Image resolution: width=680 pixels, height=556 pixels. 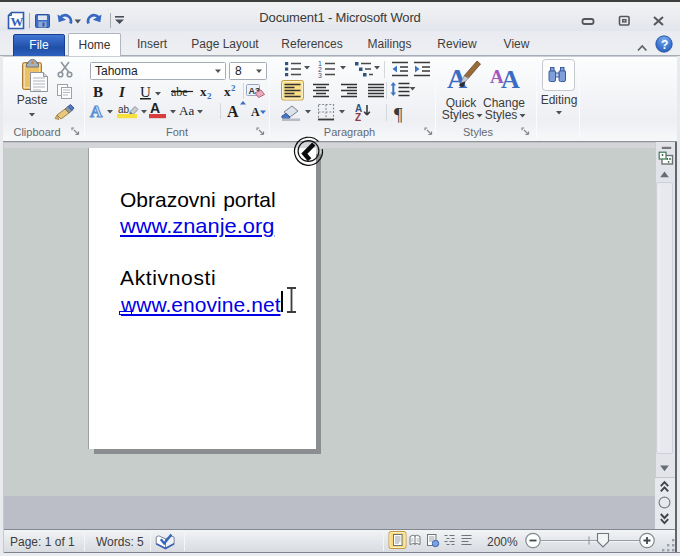 I want to click on svg-text: I, so click(x=122, y=92).